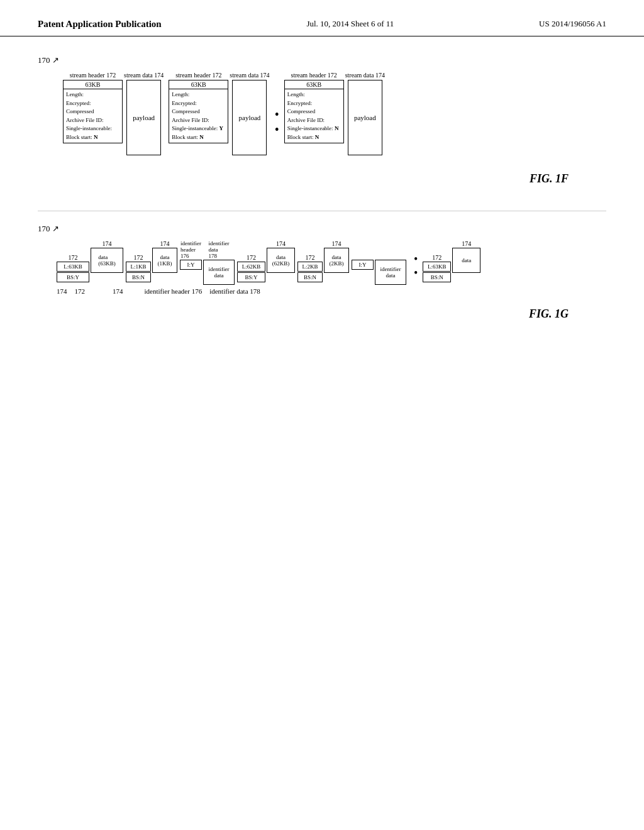 This screenshot has height=830, width=644. Describe the element at coordinates (313, 75) in the screenshot. I see `stream-header-label-3: stream header 172` at that location.